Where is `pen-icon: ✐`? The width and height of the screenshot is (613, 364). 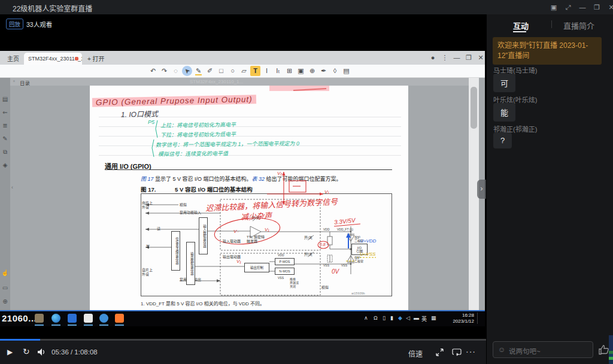 pen-icon: ✐ is located at coordinates (210, 71).